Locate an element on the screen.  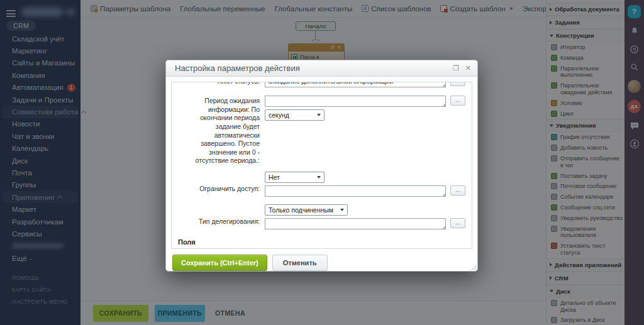
modal-maximize-icon: ❐ is located at coordinates (456, 68).